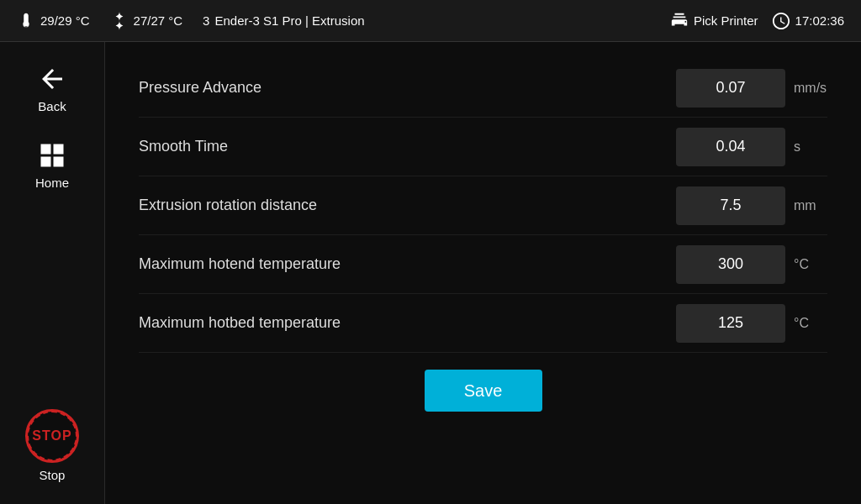  Describe the element at coordinates (483, 147) in the screenshot. I see `smooth-time-row: Smooth Time s` at that location.